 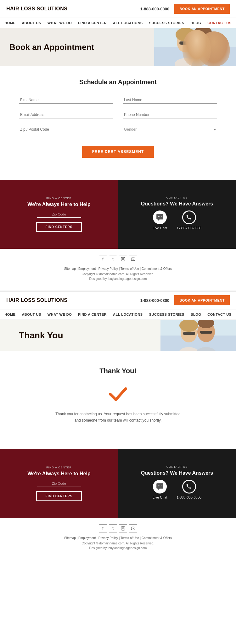 What do you see at coordinates (118, 259) in the screenshot?
I see `social-icons: f t` at bounding box center [118, 259].